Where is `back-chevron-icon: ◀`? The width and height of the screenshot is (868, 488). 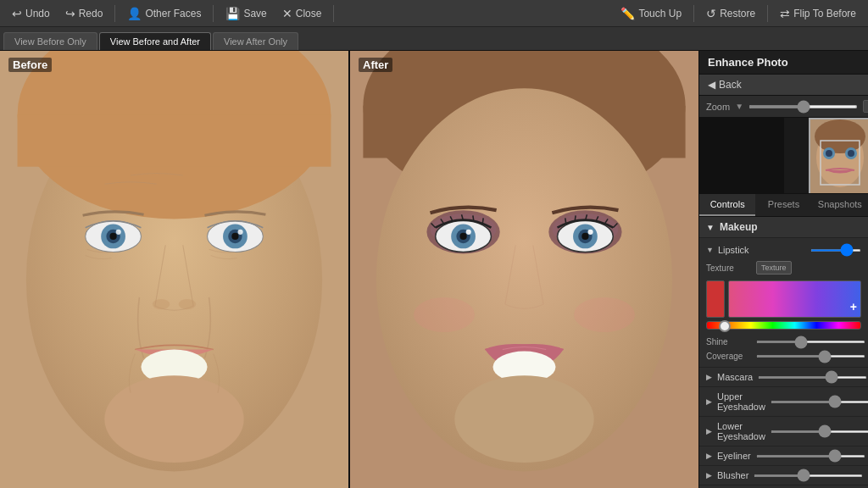
back-chevron-icon: ◀ is located at coordinates (712, 85).